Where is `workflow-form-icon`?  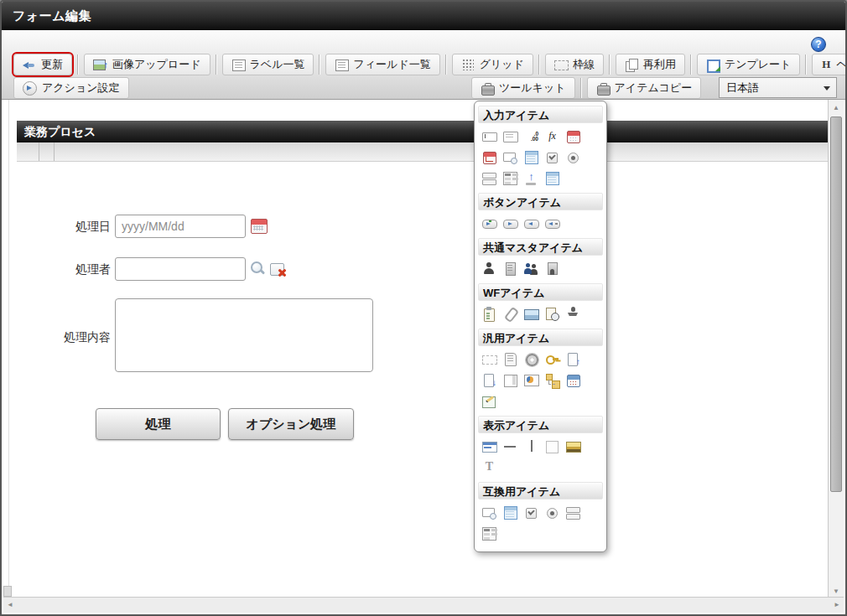 workflow-form-icon is located at coordinates (490, 313).